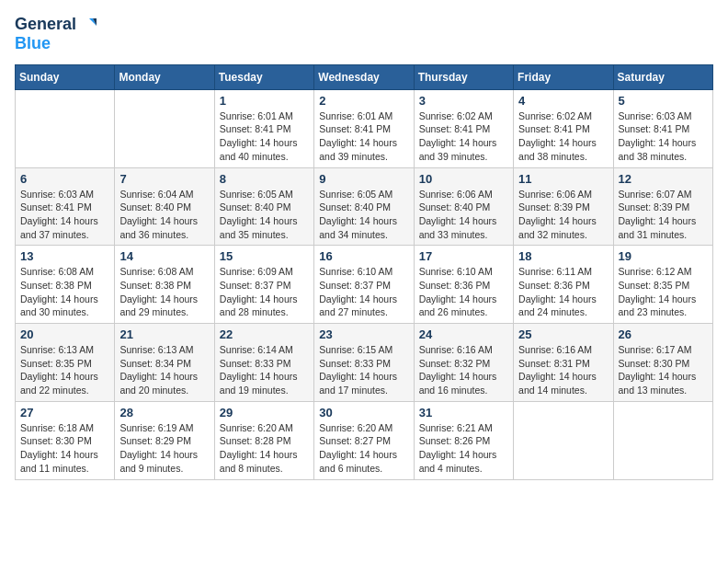  Describe the element at coordinates (364, 440) in the screenshot. I see `calendar-cell: 30Sunrise: 6:20 AM Sunset: 8:27 PM Dayli…` at that location.